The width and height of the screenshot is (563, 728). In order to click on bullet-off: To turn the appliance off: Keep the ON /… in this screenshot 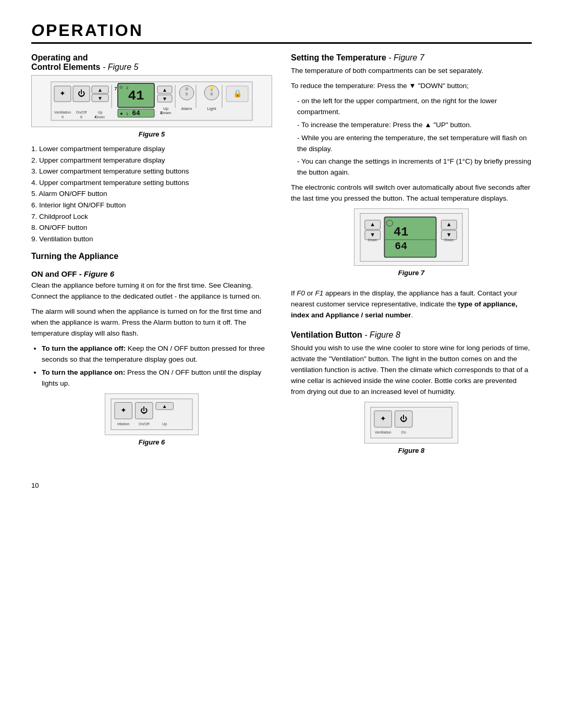, I will do `click(157, 354)`.